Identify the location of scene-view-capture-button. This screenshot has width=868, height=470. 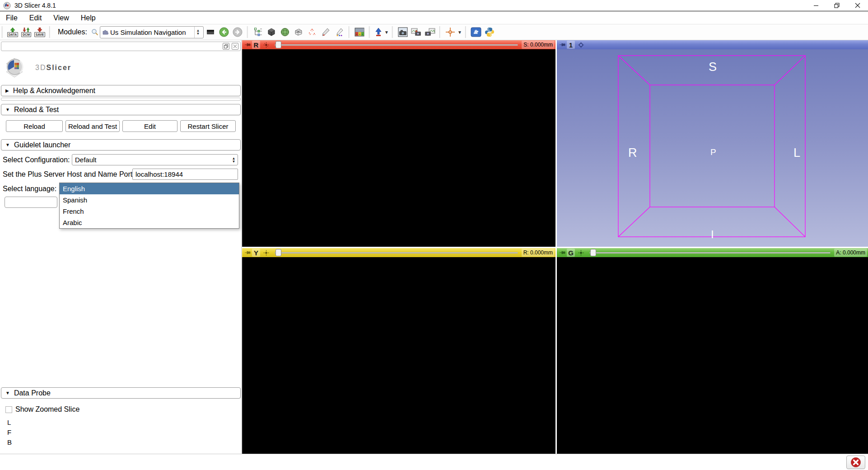
(416, 32).